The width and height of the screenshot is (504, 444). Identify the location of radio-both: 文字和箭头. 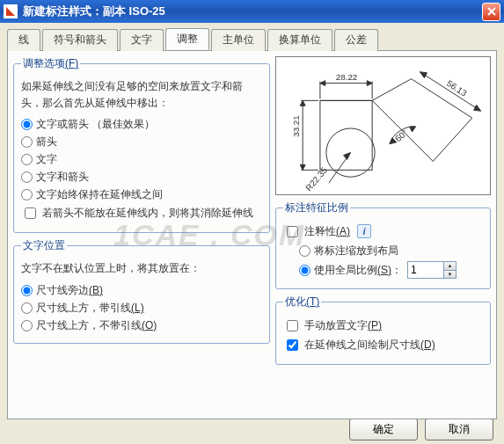
(142, 178).